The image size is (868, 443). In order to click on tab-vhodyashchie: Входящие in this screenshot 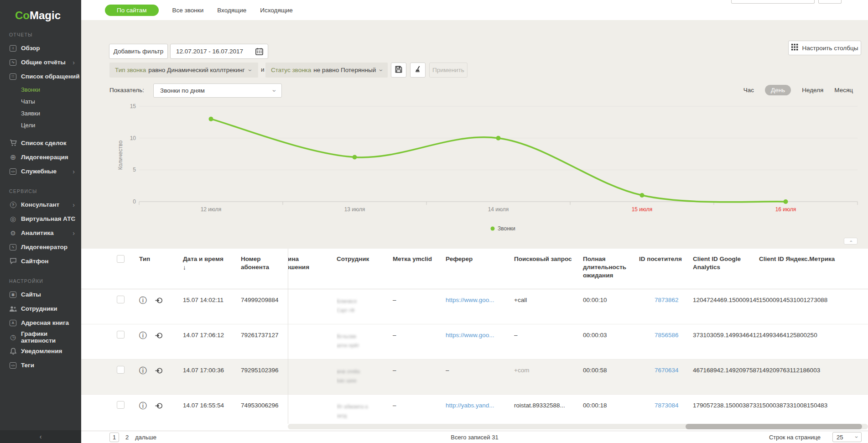, I will do `click(232, 10)`.